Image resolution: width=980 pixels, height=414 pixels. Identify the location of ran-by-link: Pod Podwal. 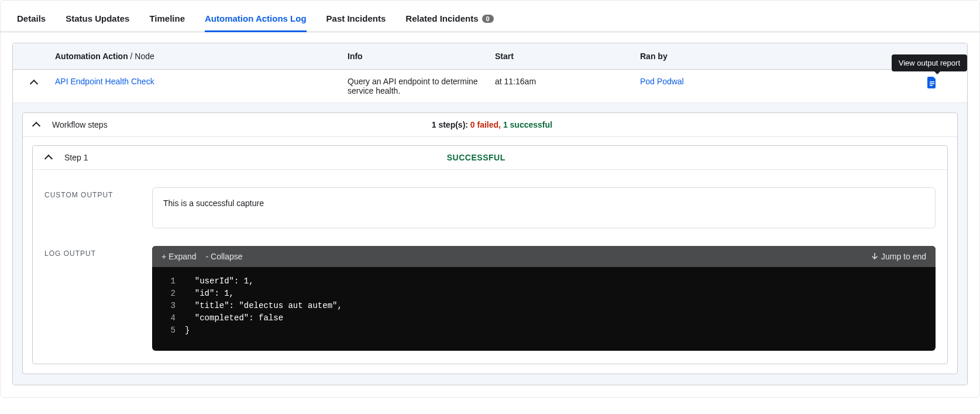
(662, 81).